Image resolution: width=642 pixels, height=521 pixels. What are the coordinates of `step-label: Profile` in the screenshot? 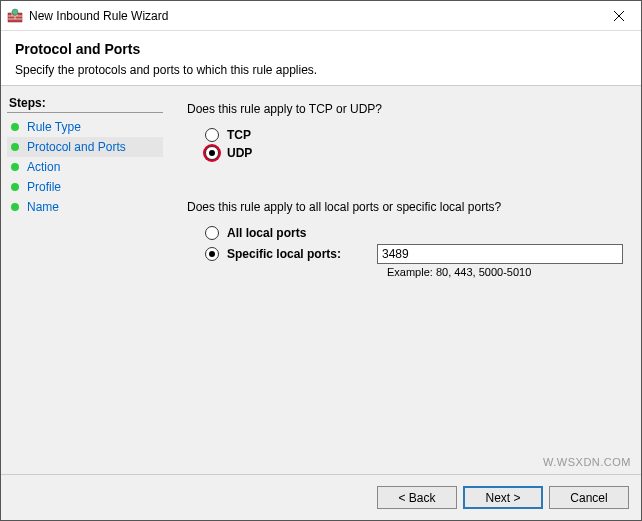 It's located at (44, 187).